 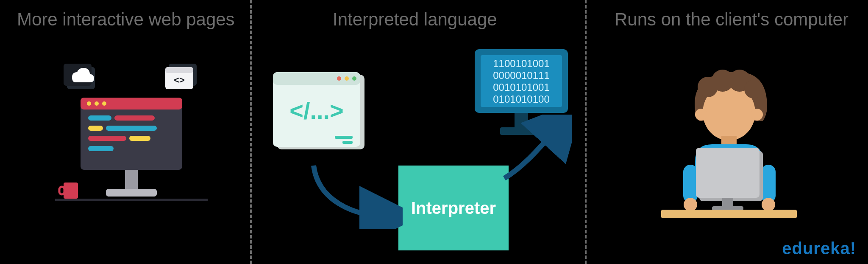 What do you see at coordinates (521, 87) in the screenshot?
I see `svg-text: 0010101001` at bounding box center [521, 87].